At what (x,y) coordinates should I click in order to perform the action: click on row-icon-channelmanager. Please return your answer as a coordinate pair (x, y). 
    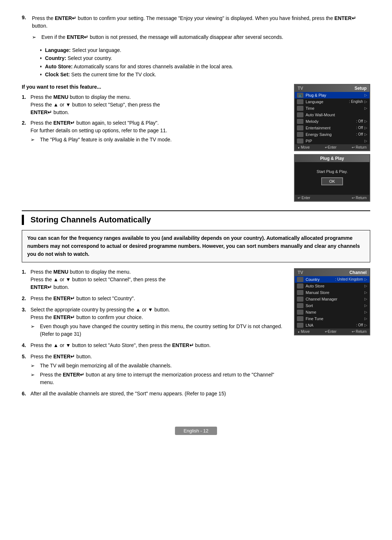
    Looking at the image, I should click on (300, 299).